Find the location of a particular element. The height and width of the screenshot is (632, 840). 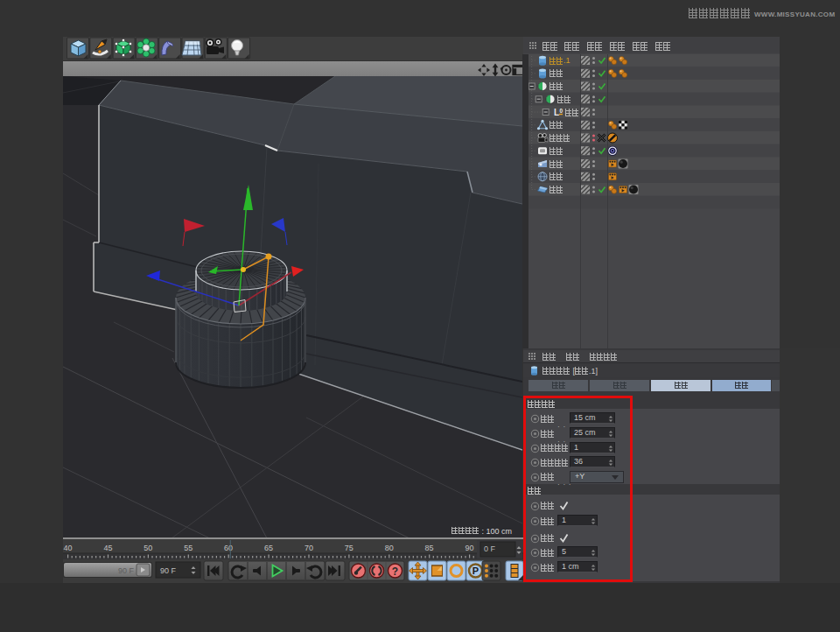

svg-text: 40 is located at coordinates (67, 548).